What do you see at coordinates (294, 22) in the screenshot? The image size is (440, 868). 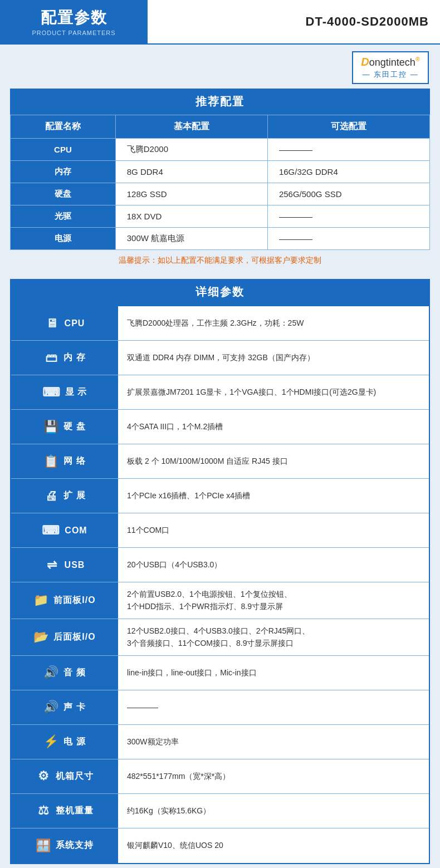 I see `header-model-area: DT-4000-SD2000MB` at bounding box center [294, 22].